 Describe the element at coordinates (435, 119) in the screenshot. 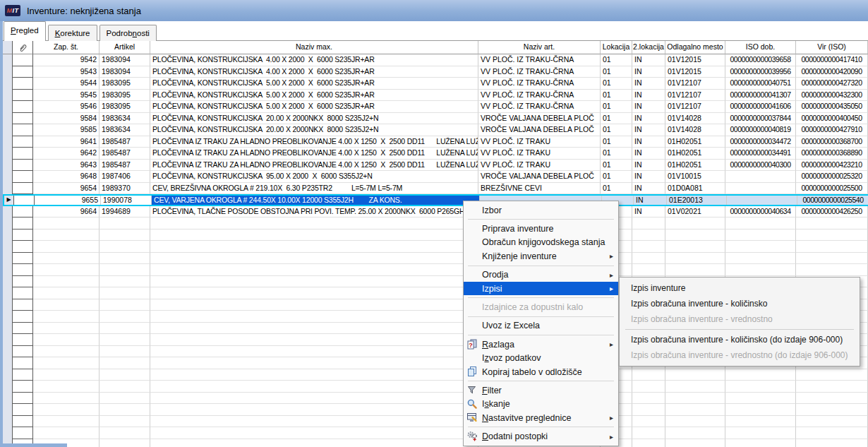

I see `table-row: 95841983634PLOČEVINA, KONSTRUKCIJSKA 20.…` at that location.